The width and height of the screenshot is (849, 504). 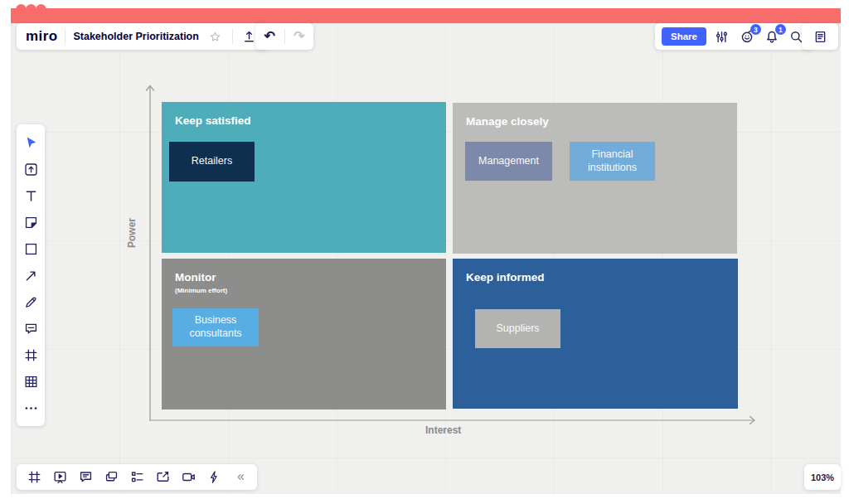 I want to click on notifications-bell-icon: 1, so click(x=772, y=36).